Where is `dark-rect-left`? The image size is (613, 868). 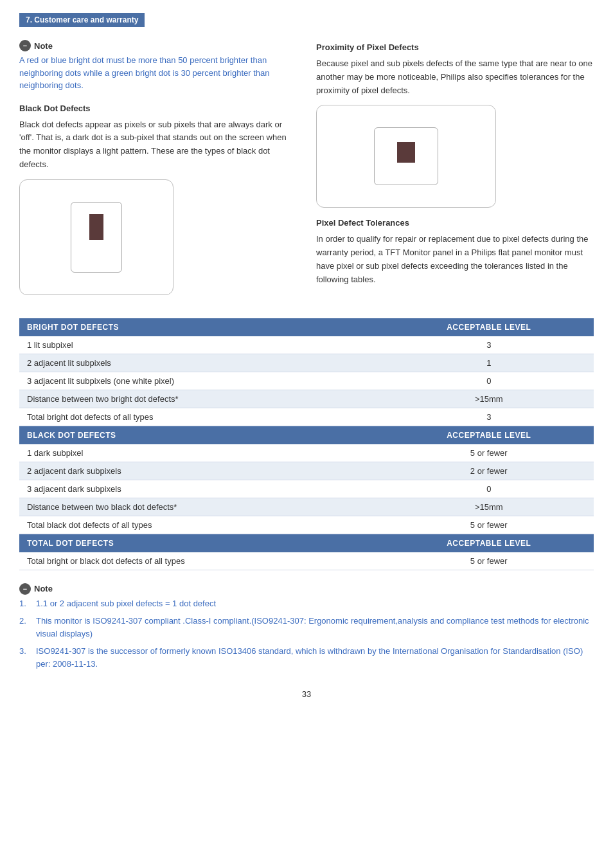
dark-rect-left is located at coordinates (96, 227).